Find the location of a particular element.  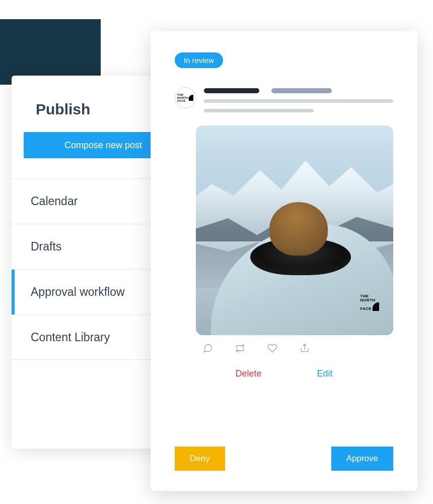

approval-action-row: Deny Approve is located at coordinates (284, 459).